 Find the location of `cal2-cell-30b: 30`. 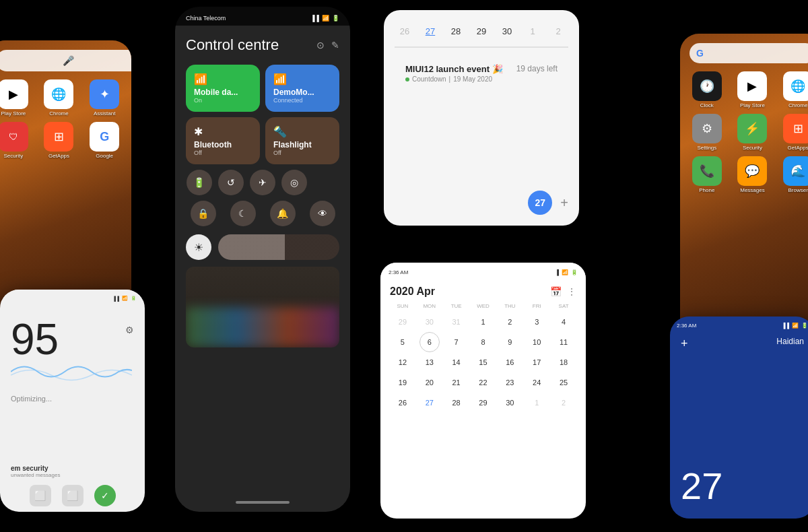

cal2-cell-30b: 30 is located at coordinates (510, 403).